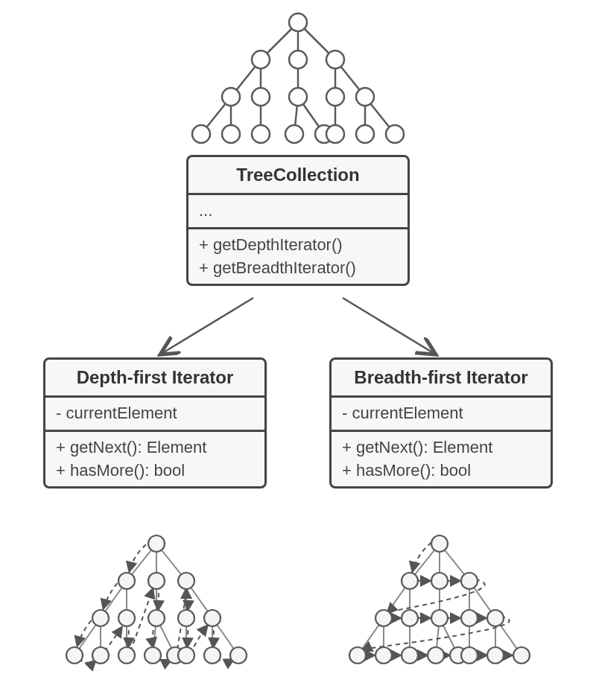 The width and height of the screenshot is (596, 700). Describe the element at coordinates (441, 378) in the screenshot. I see `class-title: Breadth-first Iterator` at that location.